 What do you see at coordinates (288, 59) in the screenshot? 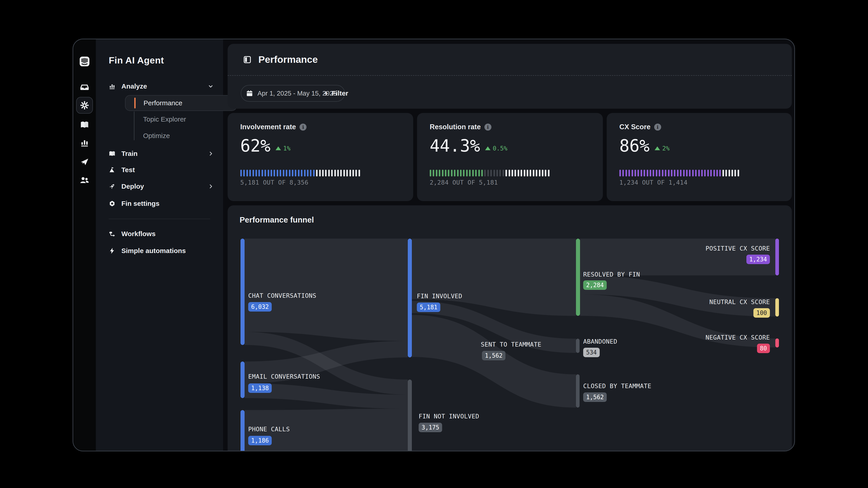
I see `page-title: Performance` at bounding box center [288, 59].